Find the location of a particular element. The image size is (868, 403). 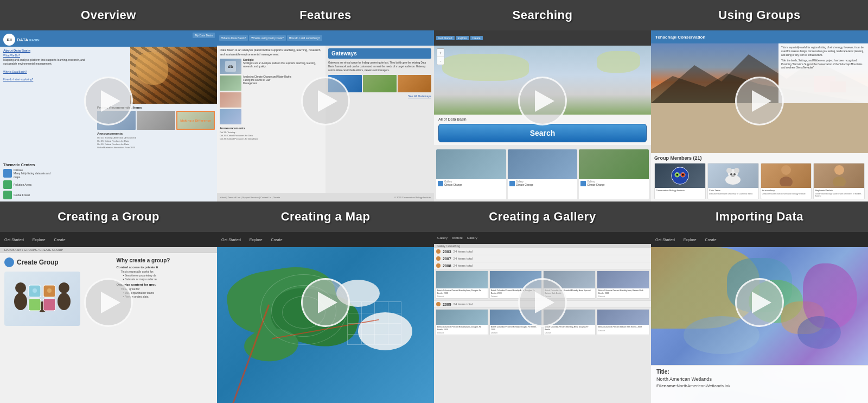

card-using-groups: Tehachapi Conservation This is especiall… is located at coordinates (760, 101).